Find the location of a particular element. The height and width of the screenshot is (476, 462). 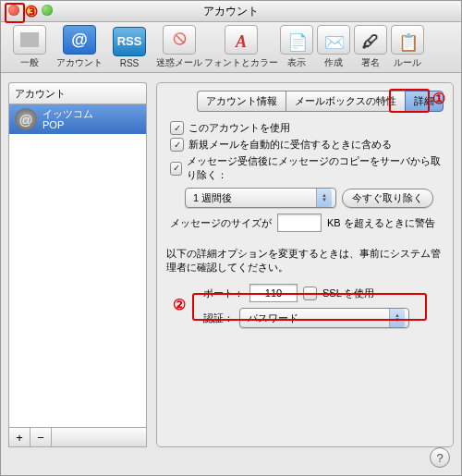

tb-junk: 🚫 迷惑メール is located at coordinates (179, 47).